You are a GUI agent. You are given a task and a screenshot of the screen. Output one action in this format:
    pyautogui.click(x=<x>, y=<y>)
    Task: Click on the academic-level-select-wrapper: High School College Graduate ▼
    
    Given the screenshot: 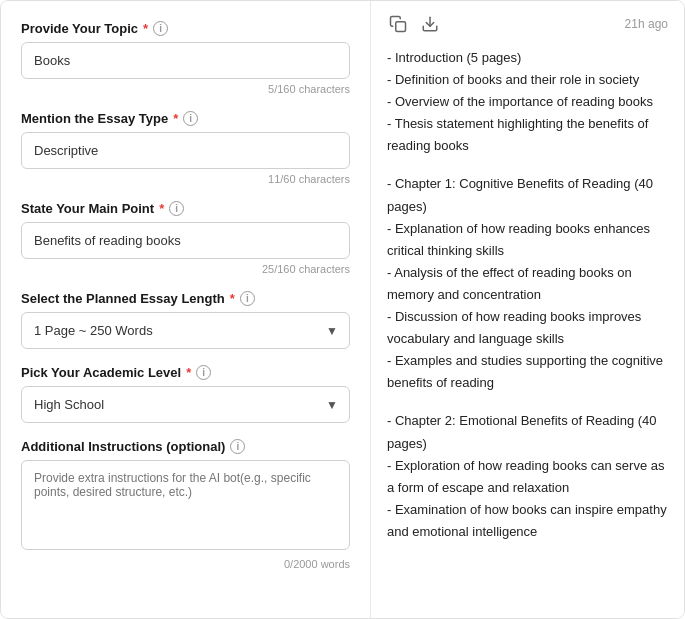 What is the action you would take?
    pyautogui.click(x=186, y=404)
    